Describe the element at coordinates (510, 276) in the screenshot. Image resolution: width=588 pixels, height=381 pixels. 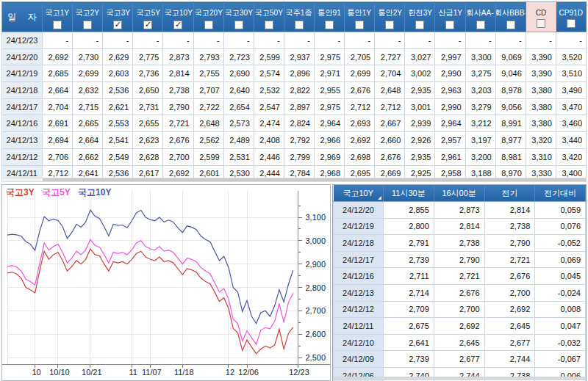
I see `value-cell: 2,676` at that location.